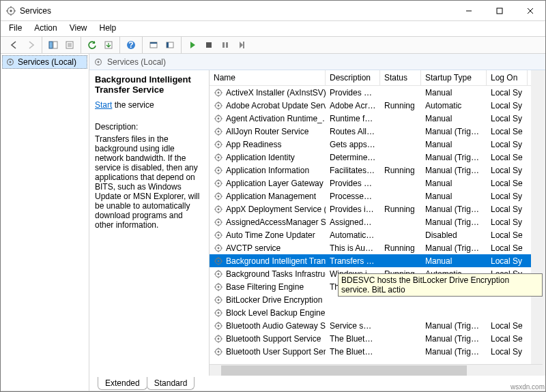 This screenshot has height=392, width=546. I want to click on service-row: AVCTP serviceThis is Audi…RunningManual …, so click(370, 248).